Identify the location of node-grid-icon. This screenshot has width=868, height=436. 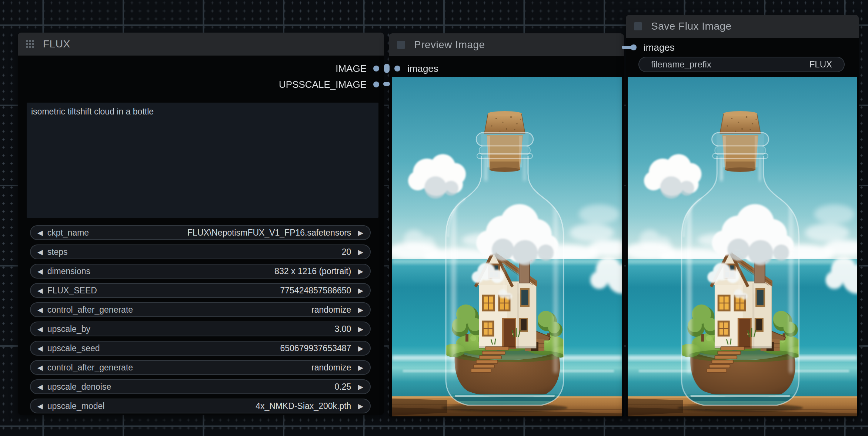
(30, 44).